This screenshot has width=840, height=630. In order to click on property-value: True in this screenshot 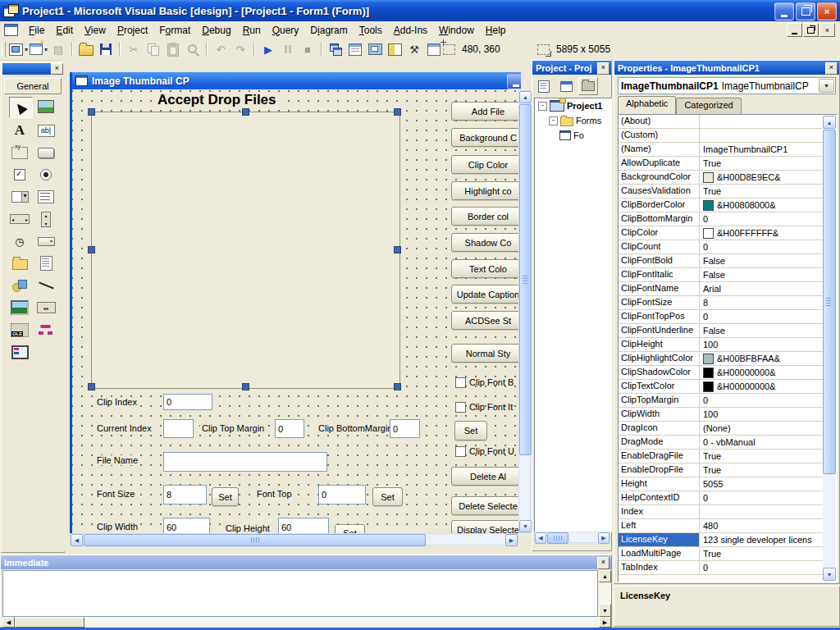, I will do `click(761, 192)`.